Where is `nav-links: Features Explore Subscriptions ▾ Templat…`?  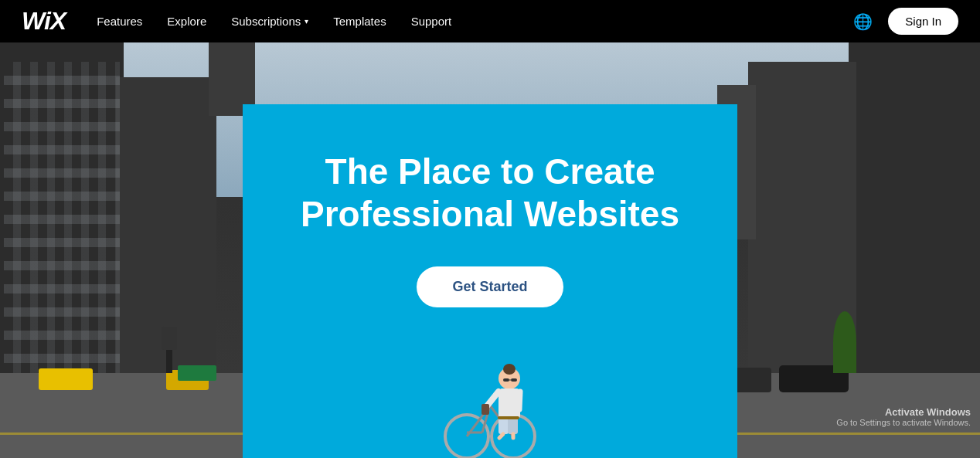 nav-links: Features Explore Subscriptions ▾ Templat… is located at coordinates (475, 22).